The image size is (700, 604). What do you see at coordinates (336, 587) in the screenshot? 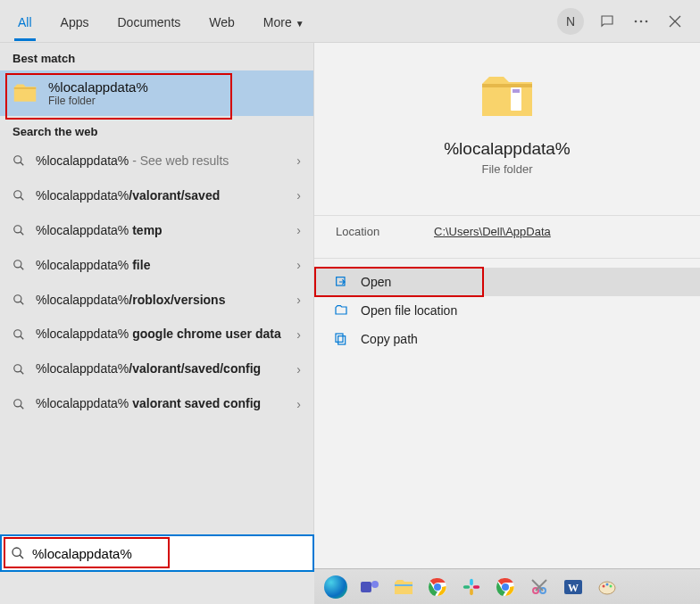
I see `taskbar-edge` at bounding box center [336, 587].